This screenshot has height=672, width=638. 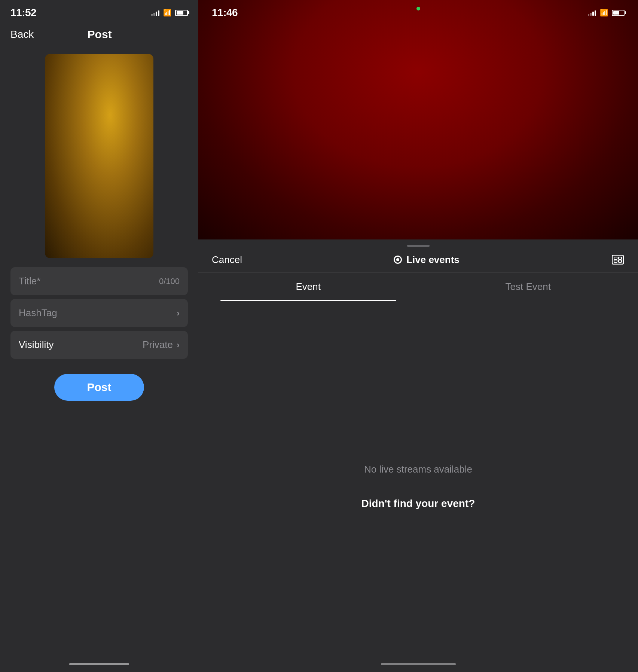 What do you see at coordinates (181, 13) in the screenshot?
I see `battery-icon` at bounding box center [181, 13].